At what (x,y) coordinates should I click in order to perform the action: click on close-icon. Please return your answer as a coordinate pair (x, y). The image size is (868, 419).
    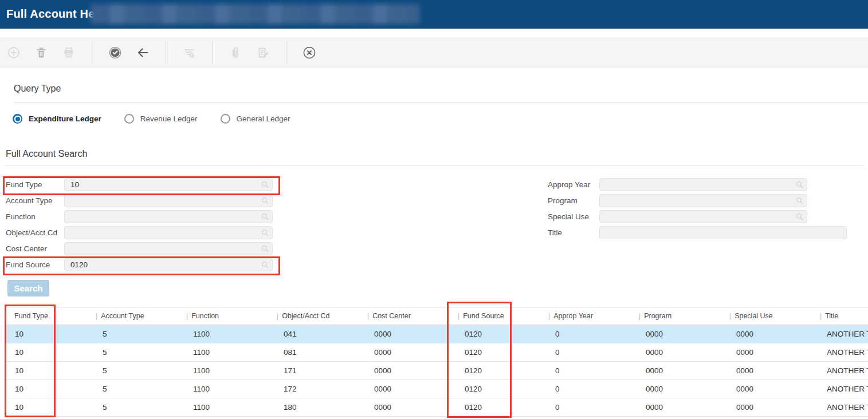
    Looking at the image, I should click on (309, 53).